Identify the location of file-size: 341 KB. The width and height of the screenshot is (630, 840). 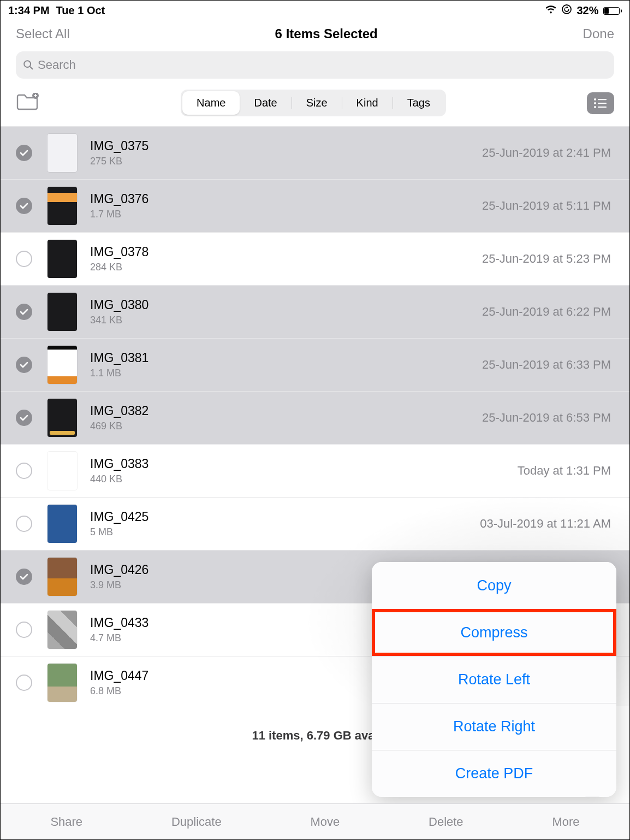
(286, 320).